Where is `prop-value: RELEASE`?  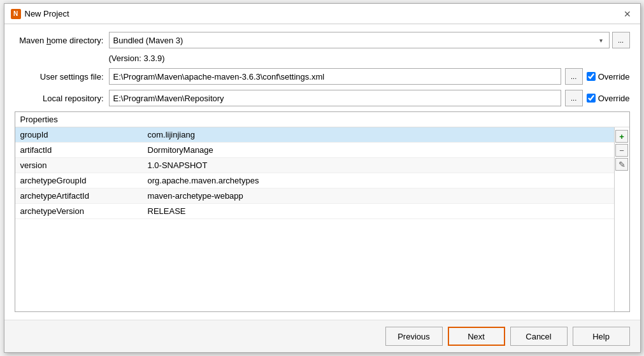 prop-value: RELEASE is located at coordinates (378, 211).